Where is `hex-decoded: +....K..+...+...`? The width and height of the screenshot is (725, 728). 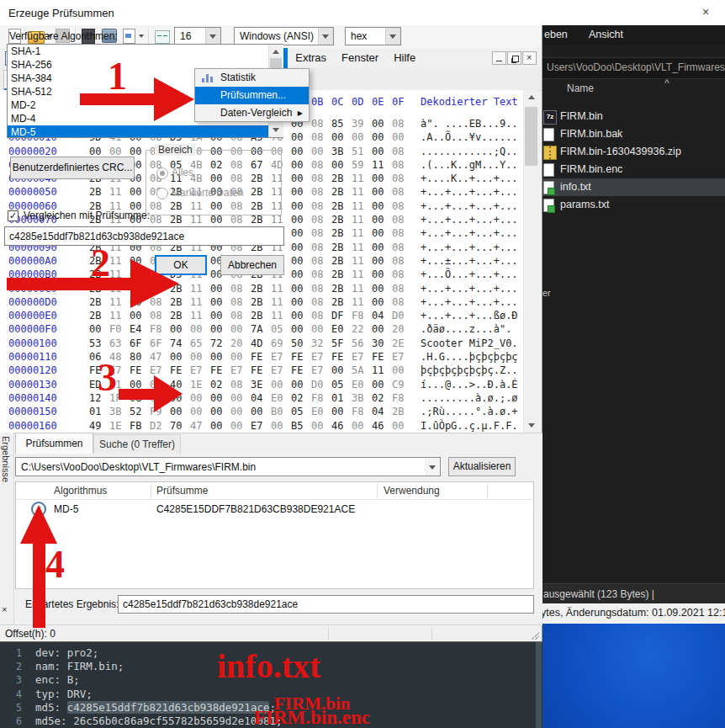
hex-decoded: +....K..+...+... is located at coordinates (469, 178).